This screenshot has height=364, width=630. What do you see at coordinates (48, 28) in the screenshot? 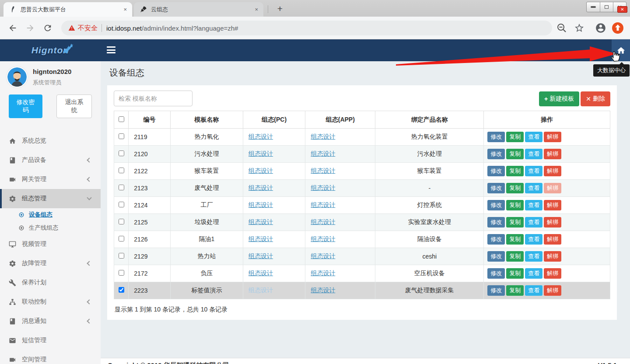
I see `reload-icon` at bounding box center [48, 28].